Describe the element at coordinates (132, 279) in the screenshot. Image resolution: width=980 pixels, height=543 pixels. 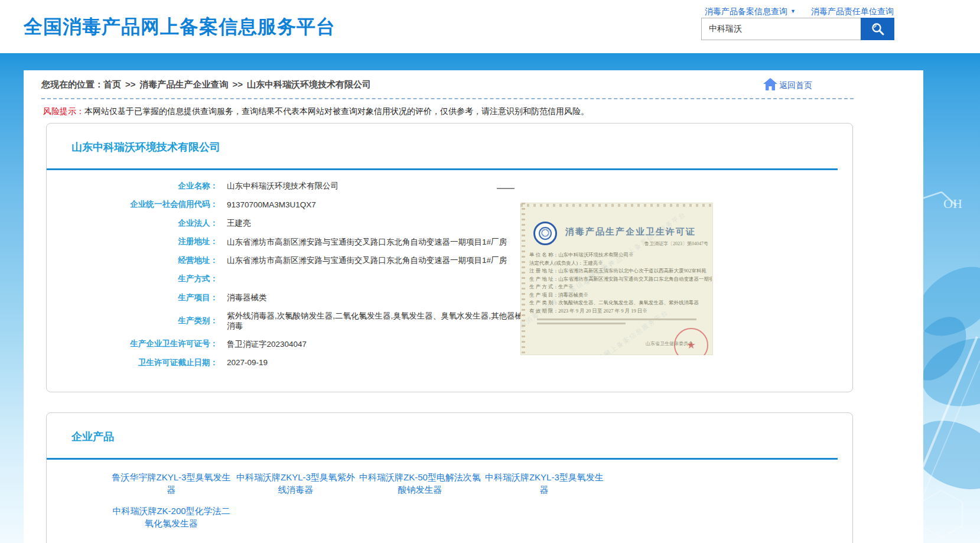
I see `field-label: 生产方式：` at that location.